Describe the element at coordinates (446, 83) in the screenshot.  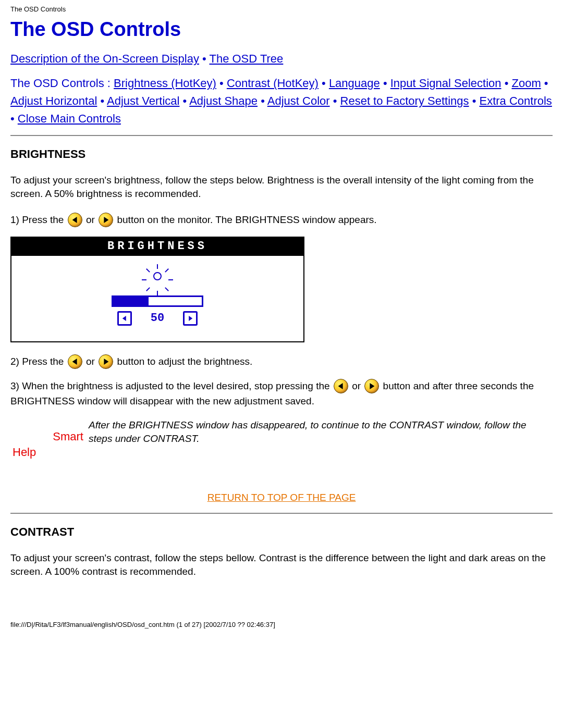
I see `link-input-signal: Input Signal Selection` at that location.